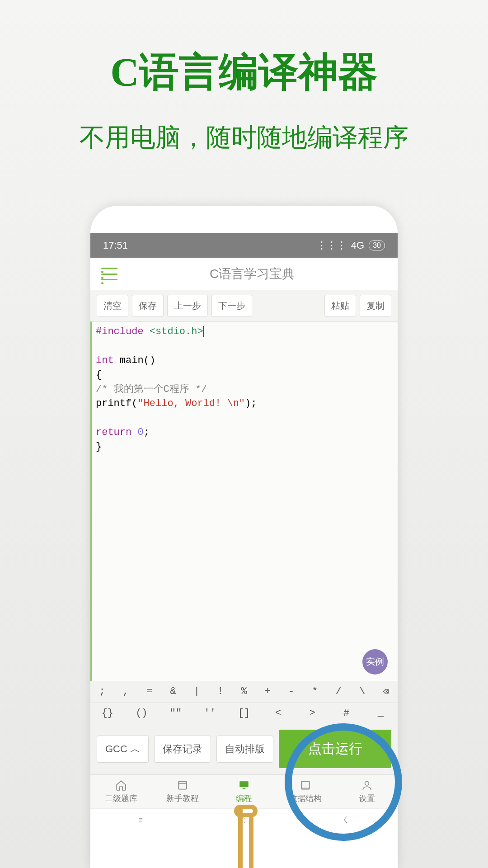 The width and height of the screenshot is (488, 868). I want to click on person-icon, so click(367, 785).